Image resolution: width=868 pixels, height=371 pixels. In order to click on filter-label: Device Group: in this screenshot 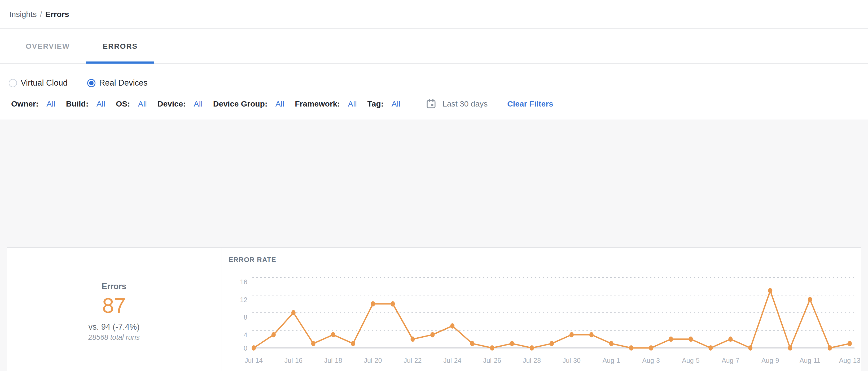, I will do `click(241, 104)`.